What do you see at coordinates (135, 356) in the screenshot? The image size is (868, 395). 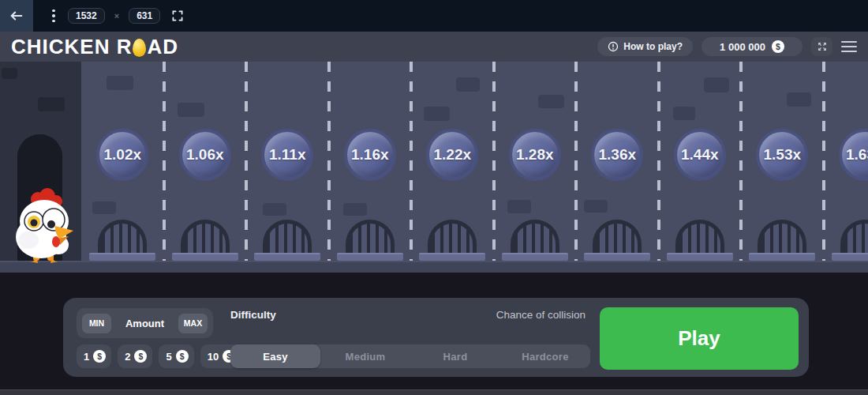 I see `bet-chip-2: 2 $` at bounding box center [135, 356].